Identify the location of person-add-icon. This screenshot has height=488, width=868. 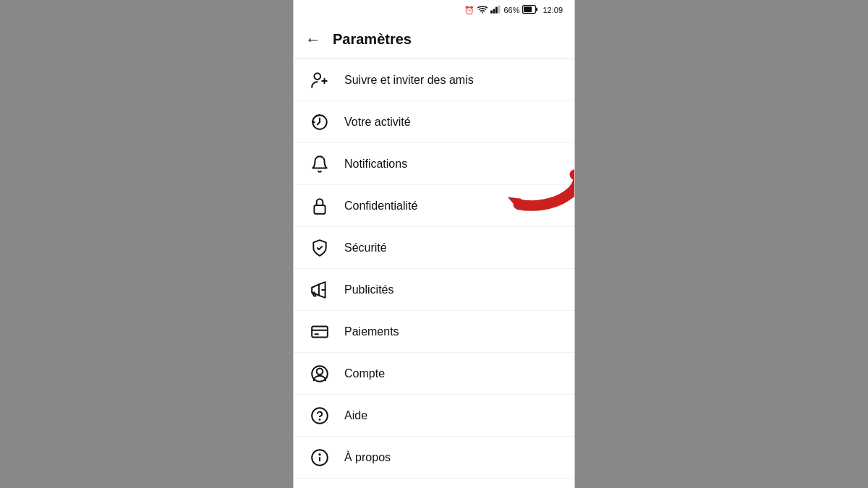
(320, 80).